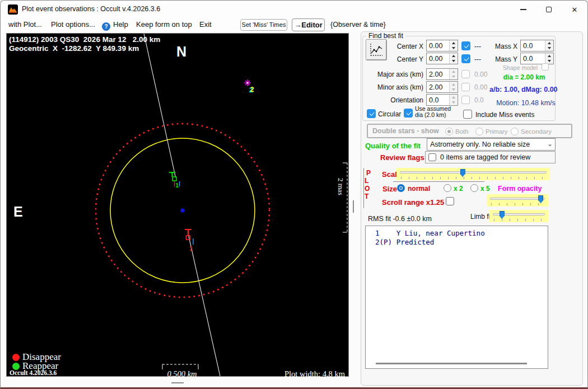  I want to click on quality-value: Astrometry only. No reliable size, so click(480, 144).